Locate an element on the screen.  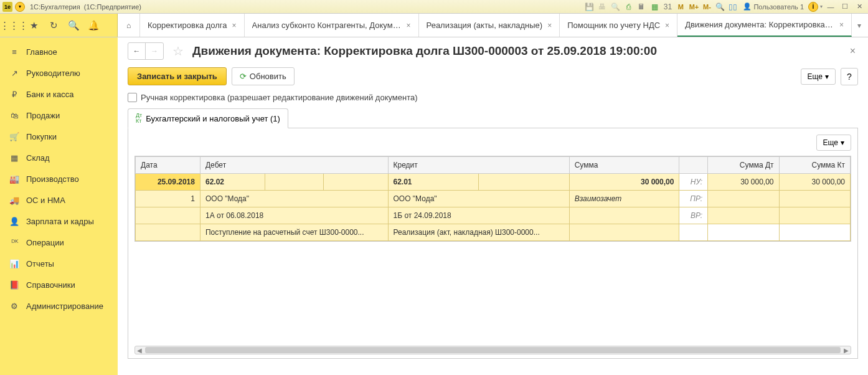
cell-vr: ВР: is located at coordinates (694, 216).